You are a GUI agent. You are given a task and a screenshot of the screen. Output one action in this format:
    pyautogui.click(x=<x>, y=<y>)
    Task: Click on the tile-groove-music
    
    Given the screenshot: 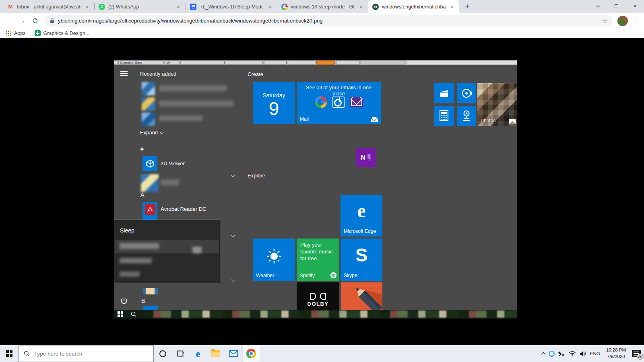 What is the action you would take?
    pyautogui.click(x=466, y=93)
    